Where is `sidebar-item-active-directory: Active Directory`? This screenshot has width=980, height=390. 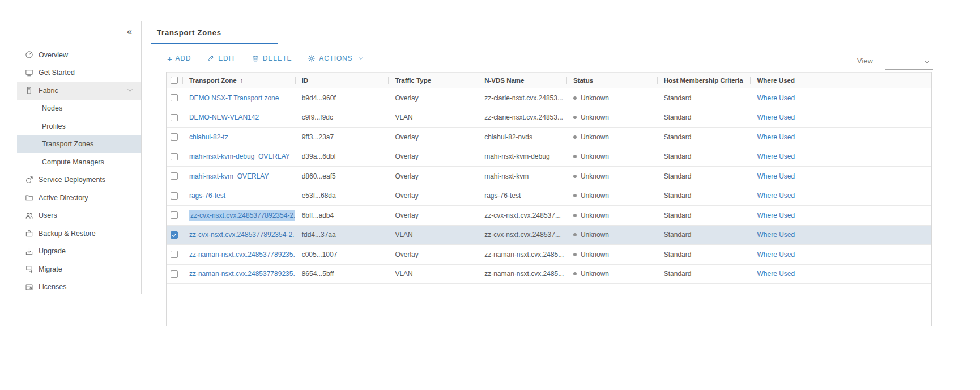 sidebar-item-active-directory: Active Directory is located at coordinates (79, 198).